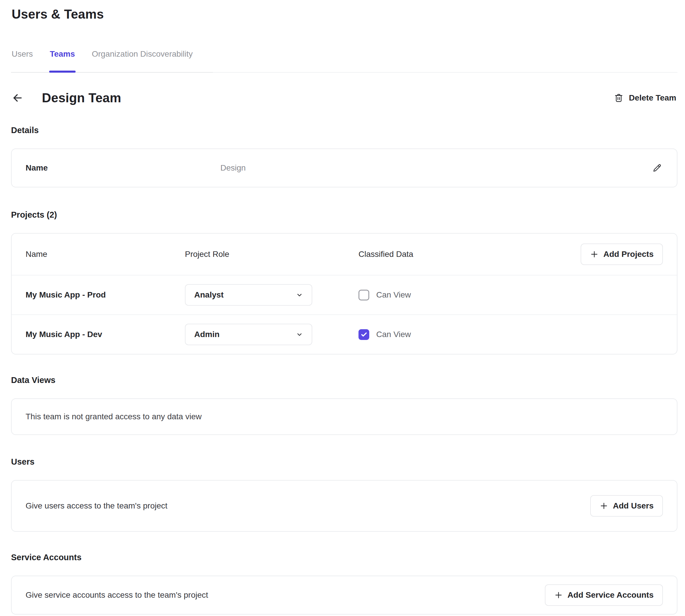  I want to click on selected-role: Analyst, so click(209, 295).